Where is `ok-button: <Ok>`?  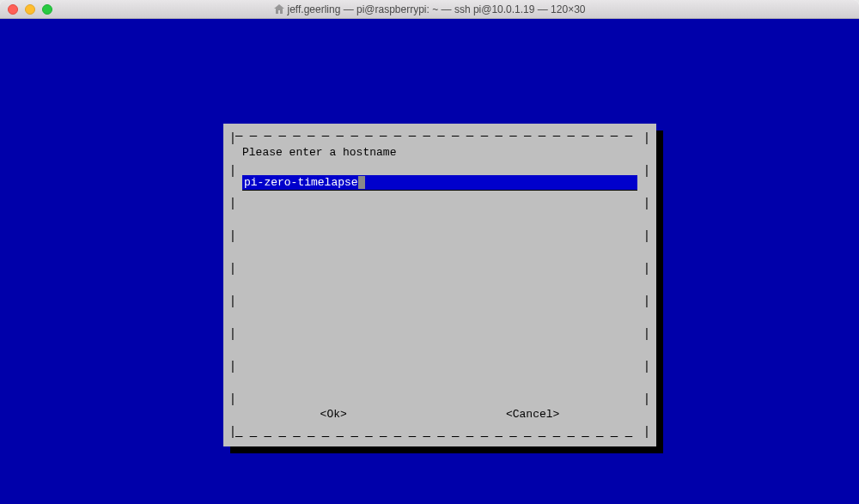 ok-button: <Ok> is located at coordinates (333, 414).